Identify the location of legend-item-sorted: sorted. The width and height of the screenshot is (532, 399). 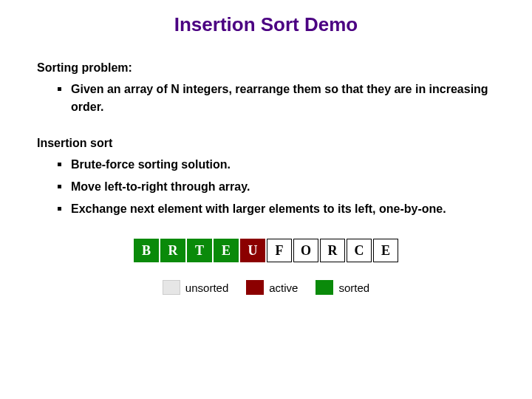
(343, 287).